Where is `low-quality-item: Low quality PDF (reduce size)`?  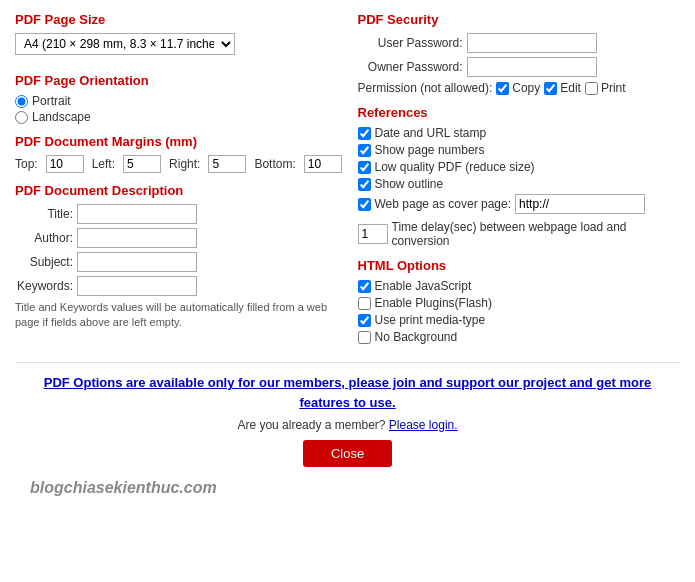
low-quality-item: Low quality PDF (reduce size) is located at coordinates (520, 167).